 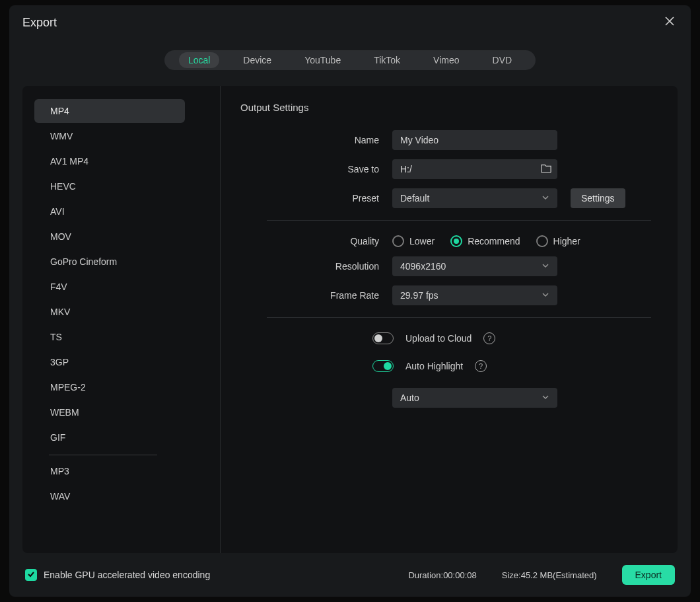 What do you see at coordinates (494, 241) in the screenshot?
I see `quality-radio-label: Recommend` at bounding box center [494, 241].